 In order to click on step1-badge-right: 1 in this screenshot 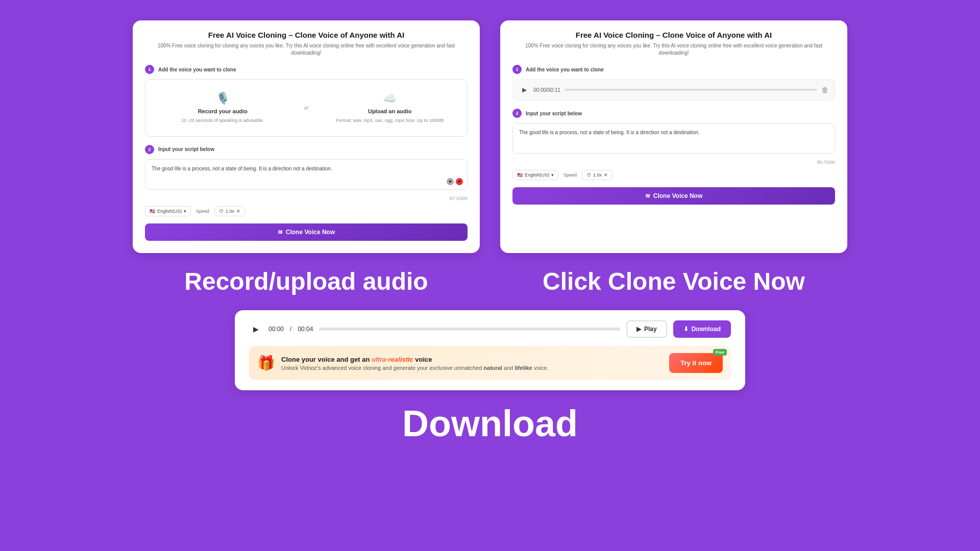, I will do `click(517, 69)`.